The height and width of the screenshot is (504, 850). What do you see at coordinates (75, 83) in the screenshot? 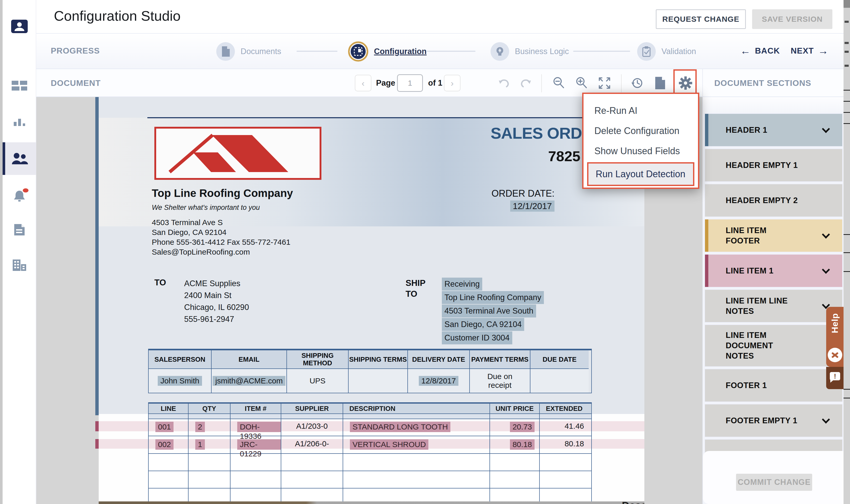
I see `document-panel-title: DOCUMENT` at bounding box center [75, 83].